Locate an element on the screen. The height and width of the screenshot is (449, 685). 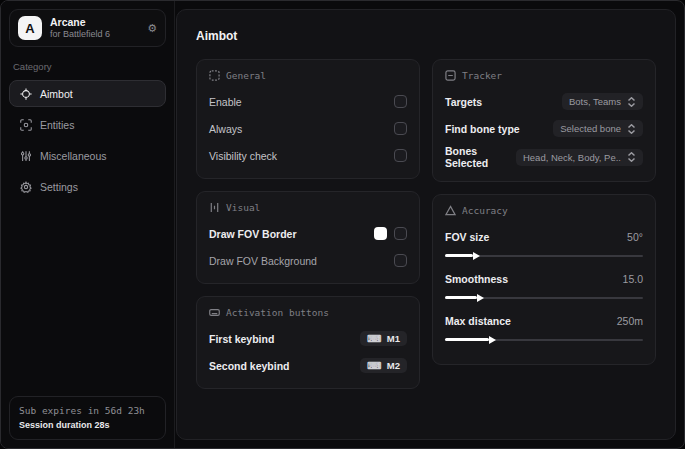
section-title: Accuracy is located at coordinates (485, 210).